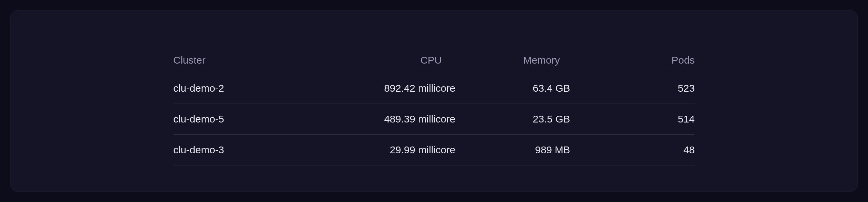  I want to click on header-memory: Memory, so click(533, 60).